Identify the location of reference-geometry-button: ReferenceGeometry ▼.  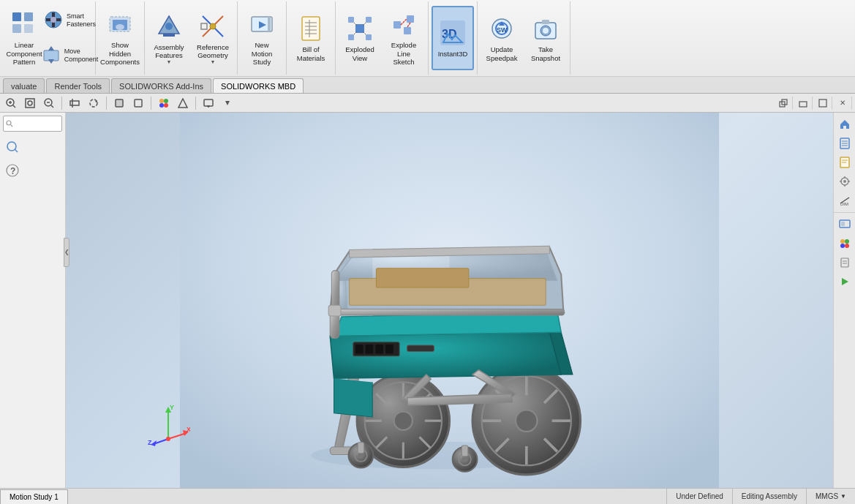
(213, 38).